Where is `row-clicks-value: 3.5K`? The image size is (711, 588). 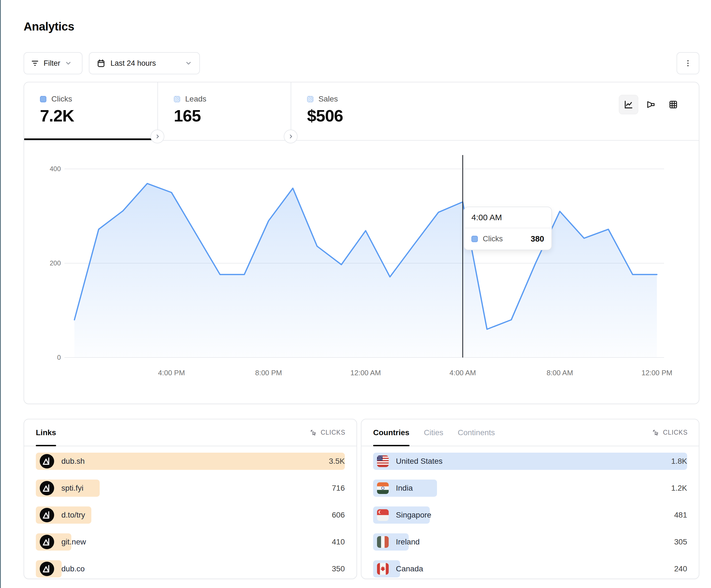 row-clicks-value: 3.5K is located at coordinates (337, 461).